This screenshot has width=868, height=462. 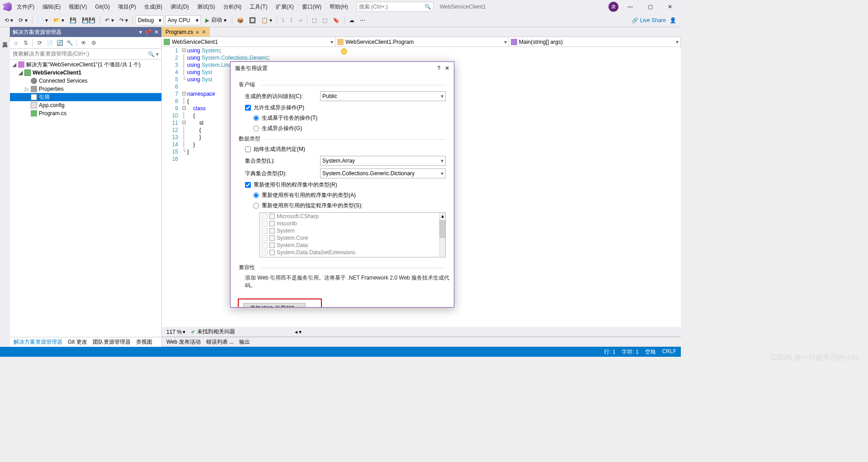 What do you see at coordinates (353, 235) in the screenshot?
I see `assembly-list: Microsoft.CSharp mscorlib System System.…` at bounding box center [353, 235].